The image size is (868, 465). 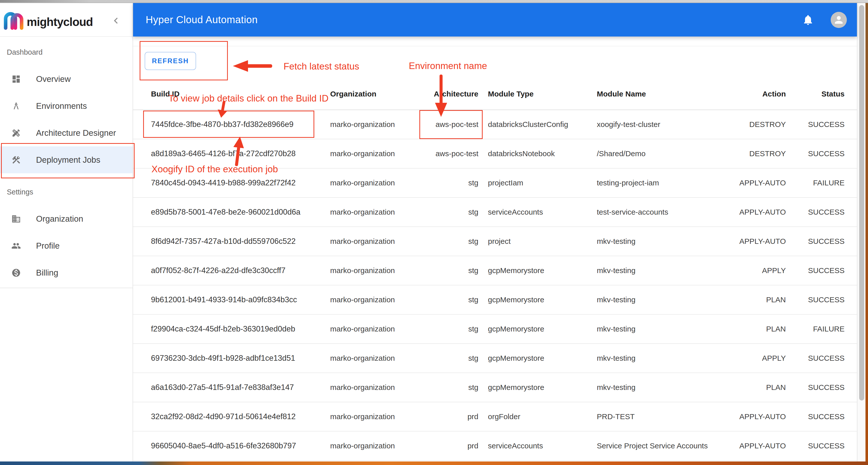 I want to click on table-row: 69736230-3dcb-49f1-b928-adbf1ce13d51mark…, so click(x=495, y=358).